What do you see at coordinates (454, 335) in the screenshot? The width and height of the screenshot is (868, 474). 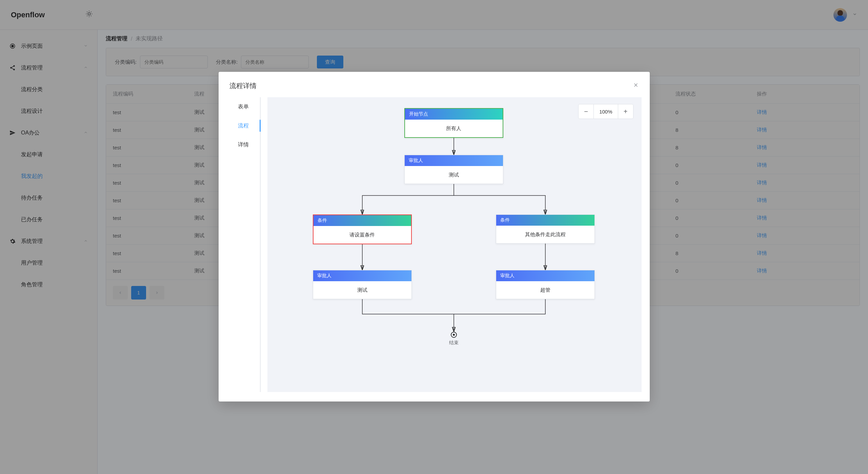 I see `end-circle-icon` at bounding box center [454, 335].